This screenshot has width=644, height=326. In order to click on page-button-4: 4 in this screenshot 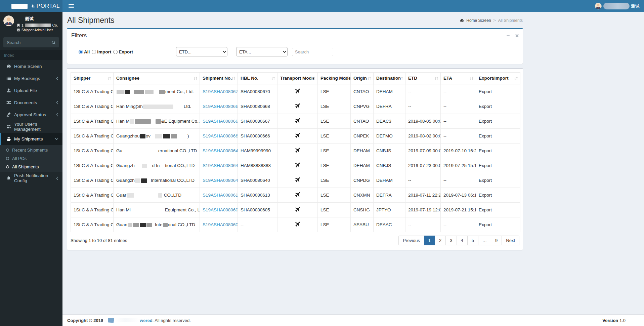, I will do `click(462, 241)`.